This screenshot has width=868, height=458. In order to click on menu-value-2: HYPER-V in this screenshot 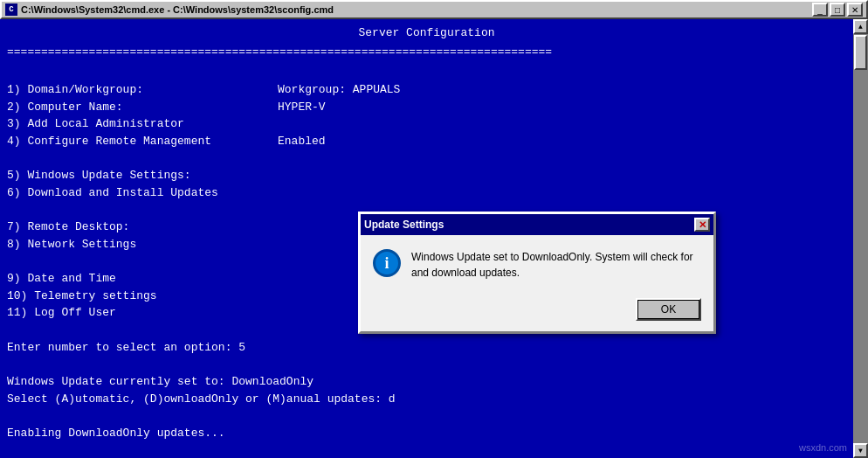, I will do `click(302, 108)`.